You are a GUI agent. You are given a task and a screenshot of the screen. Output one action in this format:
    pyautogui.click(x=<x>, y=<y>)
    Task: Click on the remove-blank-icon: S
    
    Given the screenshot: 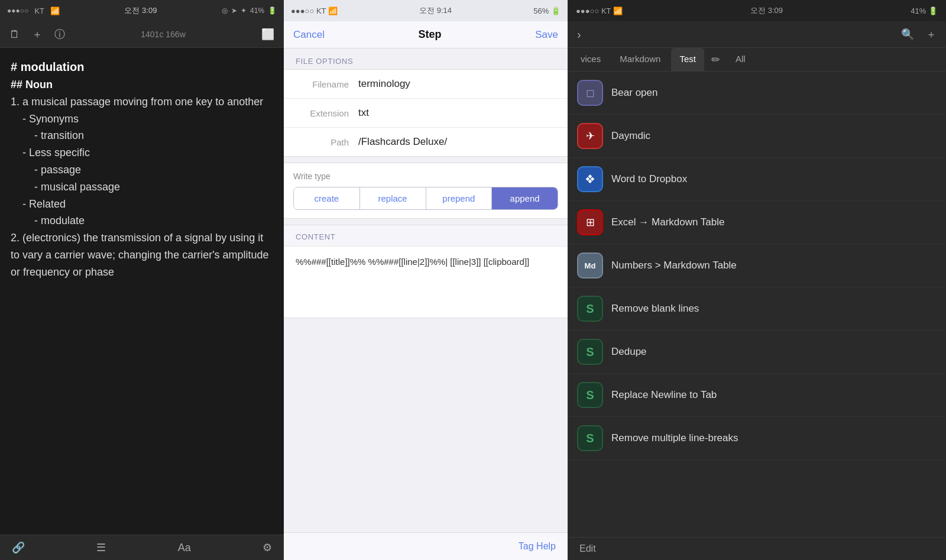 What is the action you would take?
    pyautogui.click(x=590, y=309)
    